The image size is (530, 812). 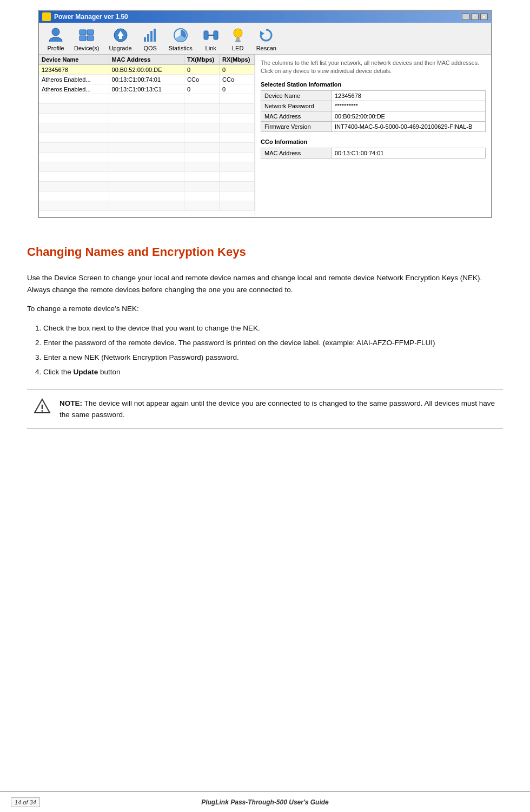 I want to click on station-info-title: Selected Station Information, so click(x=373, y=84).